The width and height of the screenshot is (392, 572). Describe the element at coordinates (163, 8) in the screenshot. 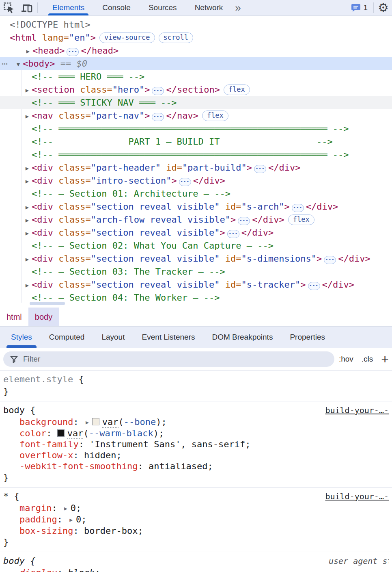

I see `tab-sources: Sources` at that location.